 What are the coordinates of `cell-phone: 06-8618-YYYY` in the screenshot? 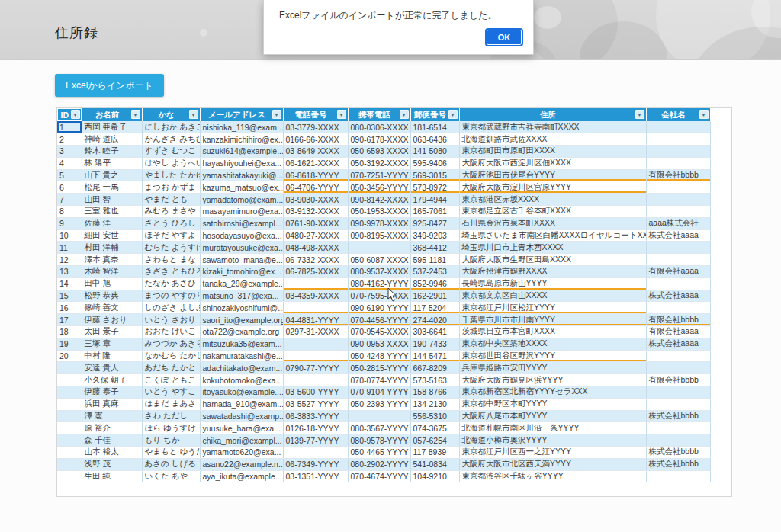 It's located at (316, 175).